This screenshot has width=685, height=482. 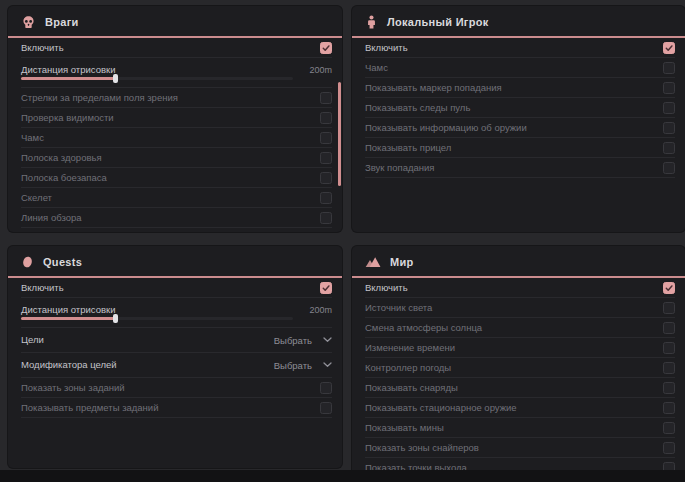 What do you see at coordinates (293, 340) in the screenshot?
I see `dropdown-value: Выбрать` at bounding box center [293, 340].